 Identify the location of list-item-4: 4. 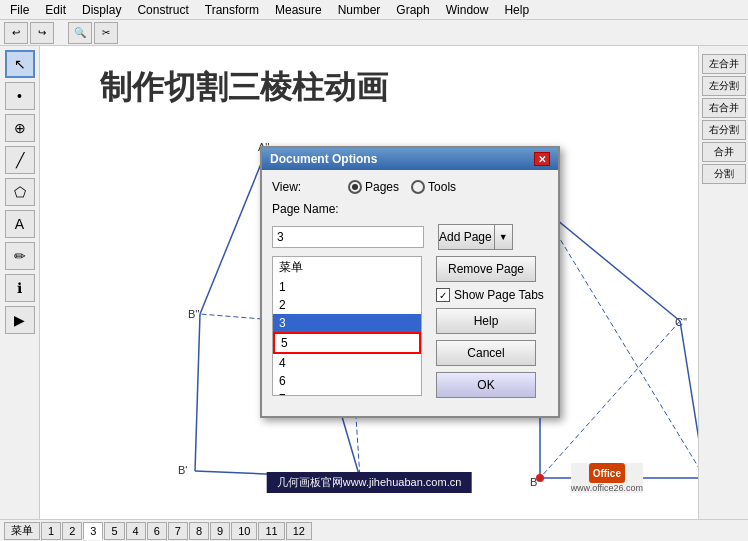
(347, 363).